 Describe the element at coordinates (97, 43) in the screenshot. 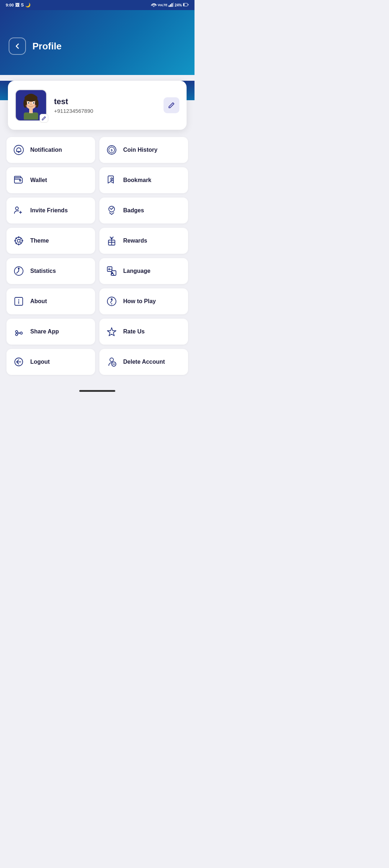

I see `header-section: Profile` at that location.